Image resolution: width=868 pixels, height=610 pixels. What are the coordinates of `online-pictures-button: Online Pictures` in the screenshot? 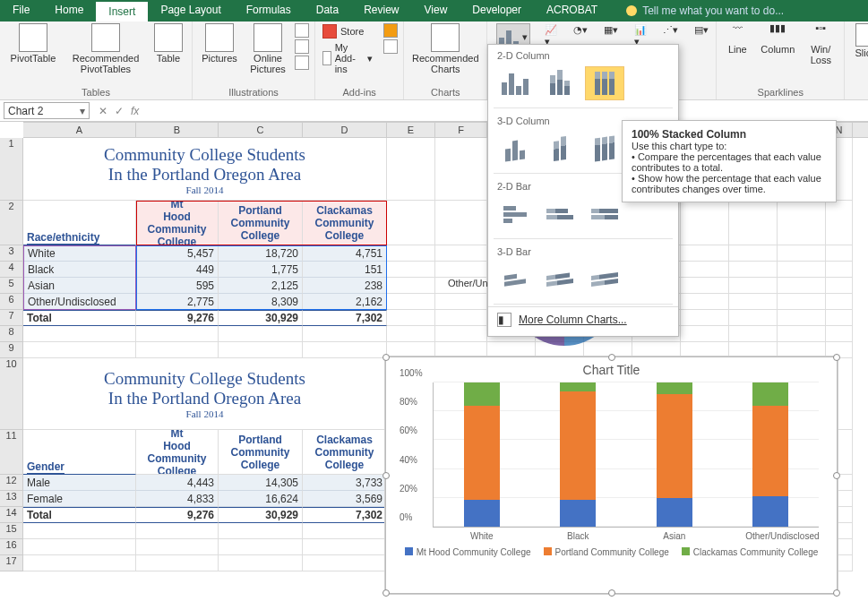 It's located at (268, 48).